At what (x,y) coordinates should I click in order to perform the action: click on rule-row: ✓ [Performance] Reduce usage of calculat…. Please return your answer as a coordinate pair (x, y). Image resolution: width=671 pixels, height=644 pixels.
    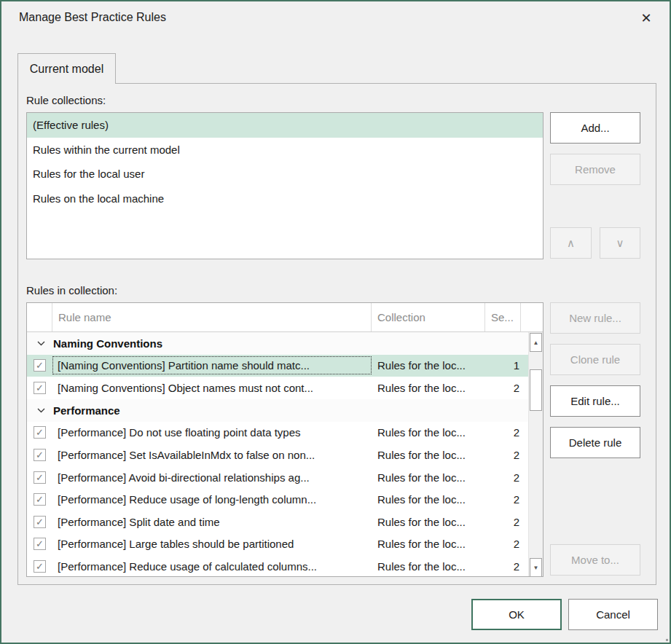
    Looking at the image, I should click on (278, 566).